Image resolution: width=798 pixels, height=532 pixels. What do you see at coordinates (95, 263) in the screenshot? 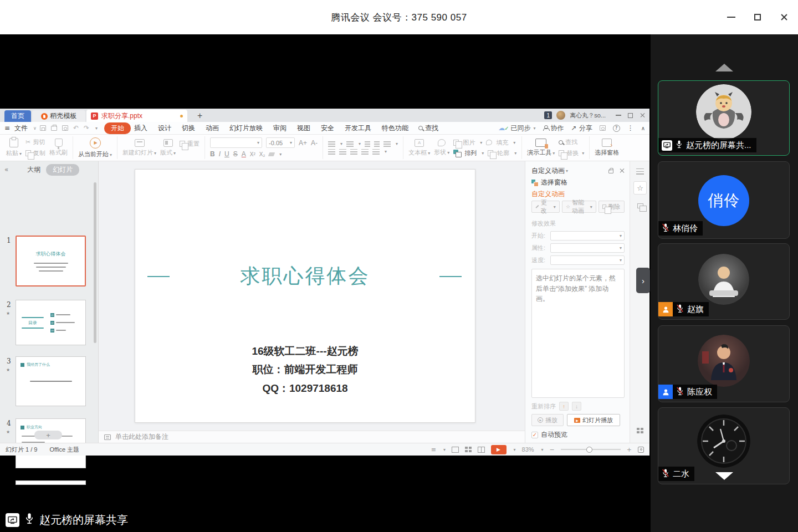
I see `thumbnail-scrollbar` at bounding box center [95, 263].